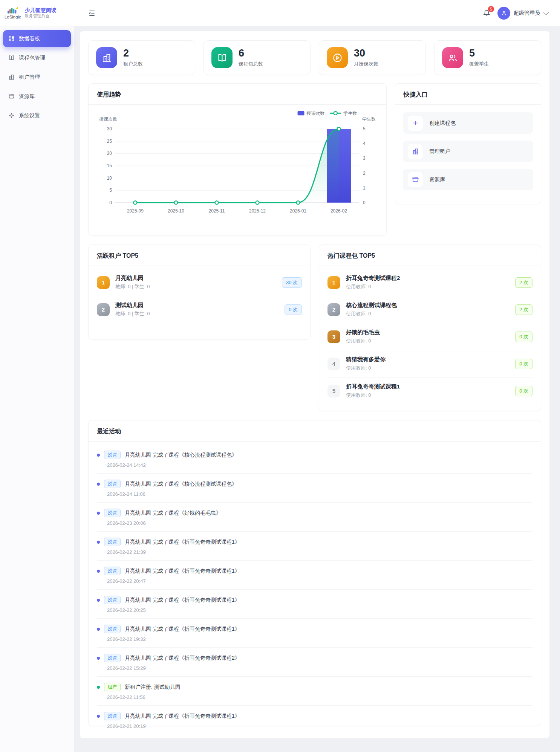 Image resolution: width=560 pixels, height=752 pixels. What do you see at coordinates (110, 141) in the screenshot?
I see `svg-text: 25` at bounding box center [110, 141].